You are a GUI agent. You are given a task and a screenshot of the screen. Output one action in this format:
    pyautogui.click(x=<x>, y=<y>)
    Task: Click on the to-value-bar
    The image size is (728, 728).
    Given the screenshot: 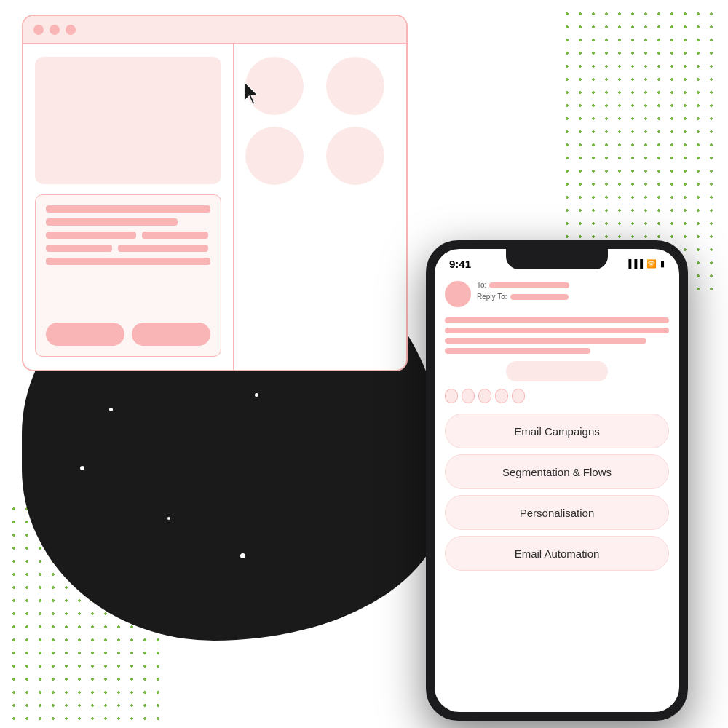 What is the action you would take?
    pyautogui.click(x=529, y=285)
    